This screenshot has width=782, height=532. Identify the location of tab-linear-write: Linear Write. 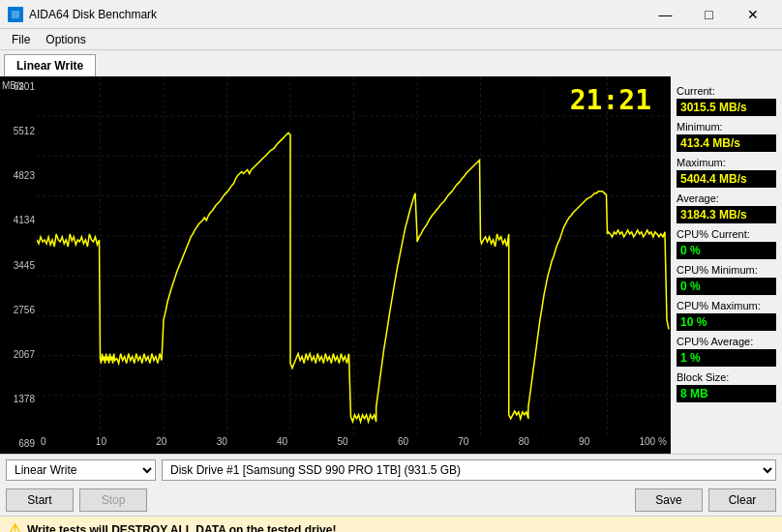
(50, 66).